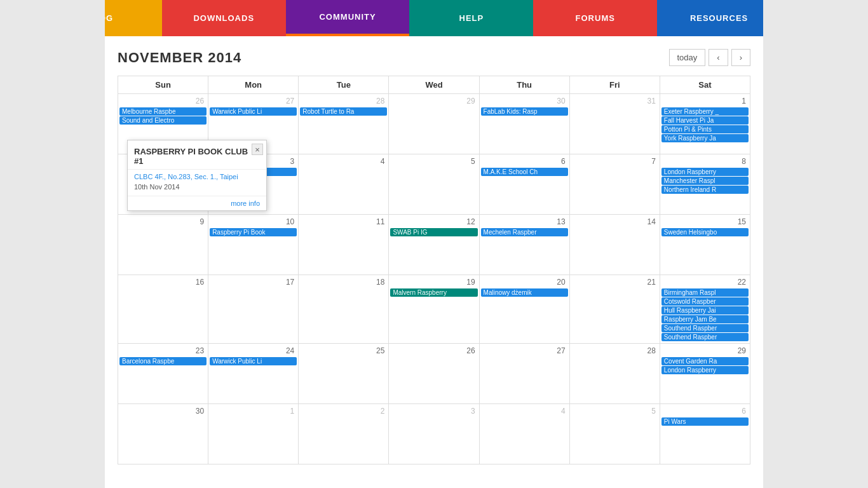 The width and height of the screenshot is (868, 488). I want to click on calendar-event: Sweden Helsingbo, so click(705, 233).